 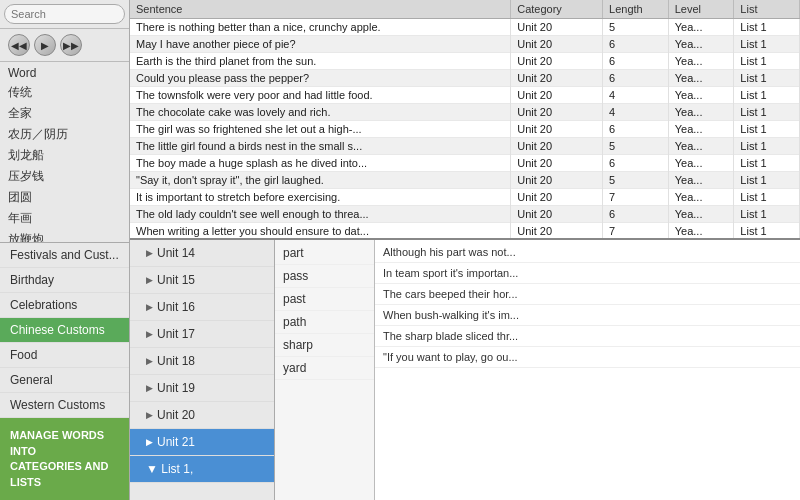 What do you see at coordinates (465, 78) in the screenshot?
I see `table-row: Could you please pass the pepper?Unit 20…` at bounding box center [465, 78].